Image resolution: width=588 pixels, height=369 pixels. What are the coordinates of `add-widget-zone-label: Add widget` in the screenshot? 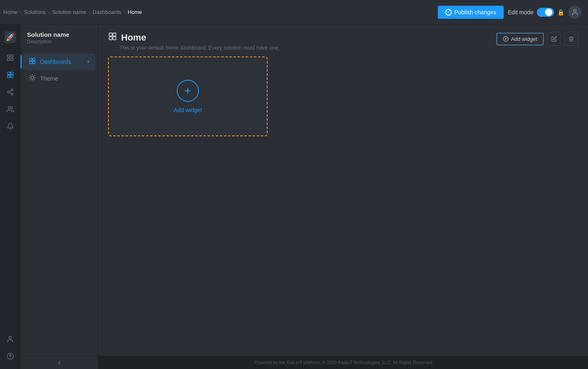 It's located at (187, 110).